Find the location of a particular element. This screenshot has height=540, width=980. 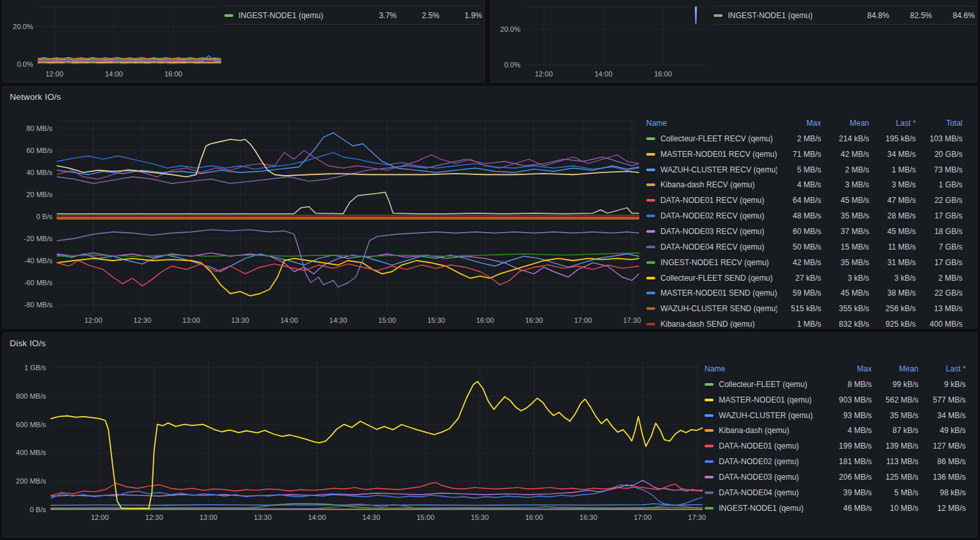

legend-value: 28 MB/s is located at coordinates (892, 216).